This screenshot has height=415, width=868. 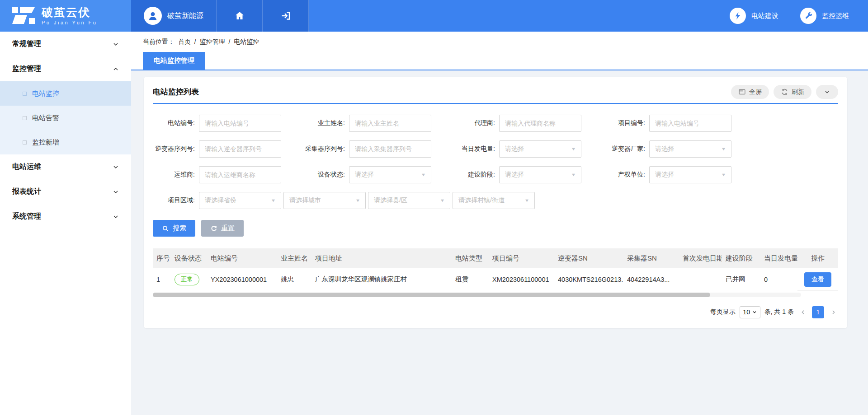 I want to click on wrench-icon, so click(x=808, y=16).